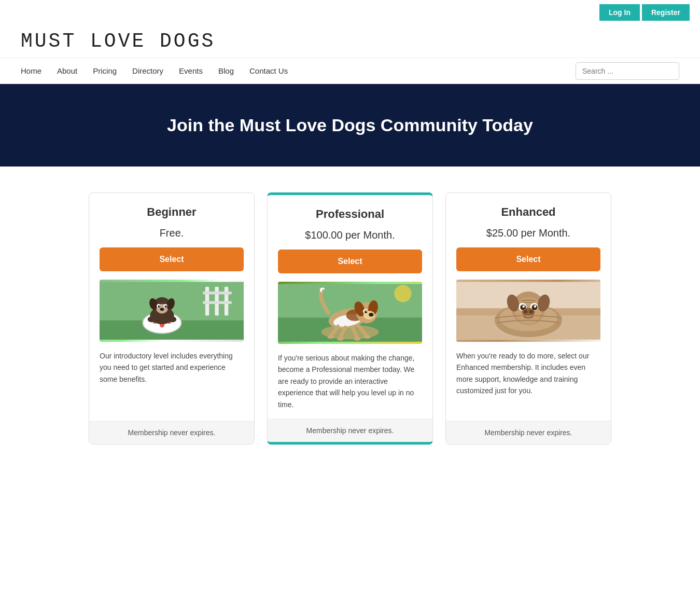 The height and width of the screenshot is (609, 700). Describe the element at coordinates (269, 71) in the screenshot. I see `nav-contact: Contact Us` at that location.